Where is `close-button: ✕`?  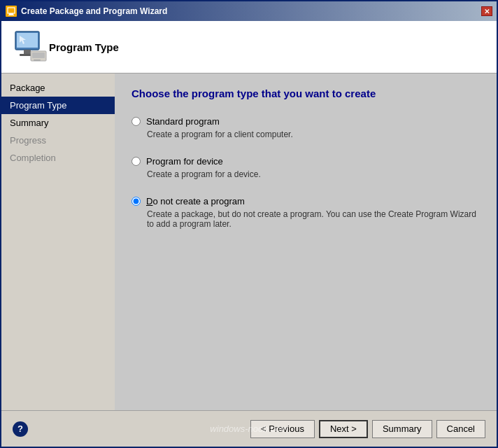
close-button: ✕ is located at coordinates (487, 11).